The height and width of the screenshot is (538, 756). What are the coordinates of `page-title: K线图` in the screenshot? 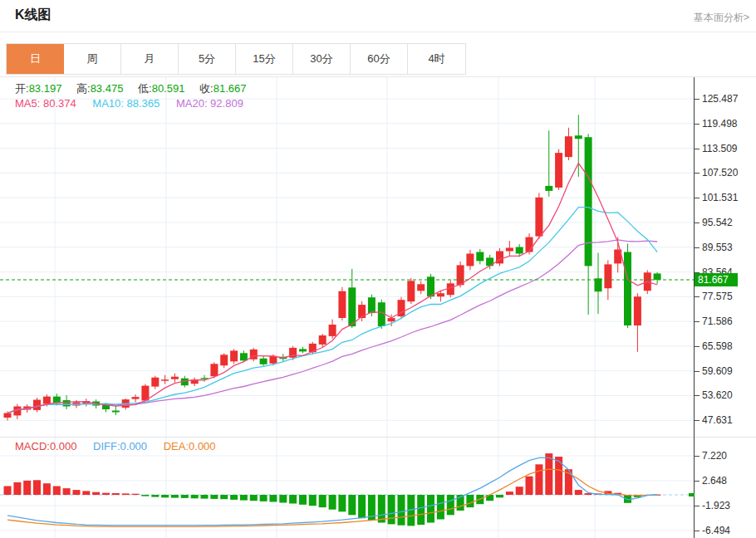 It's located at (33, 15).